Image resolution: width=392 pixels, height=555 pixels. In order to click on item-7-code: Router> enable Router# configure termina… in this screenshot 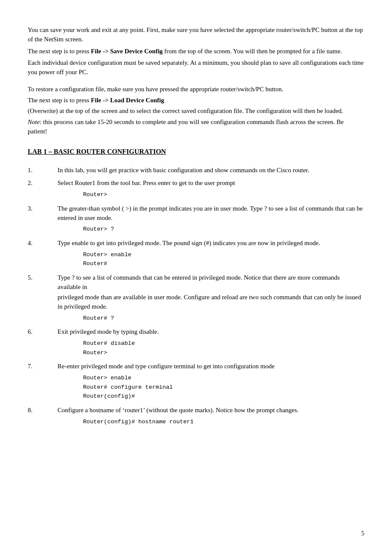, I will do `click(211, 387)`.